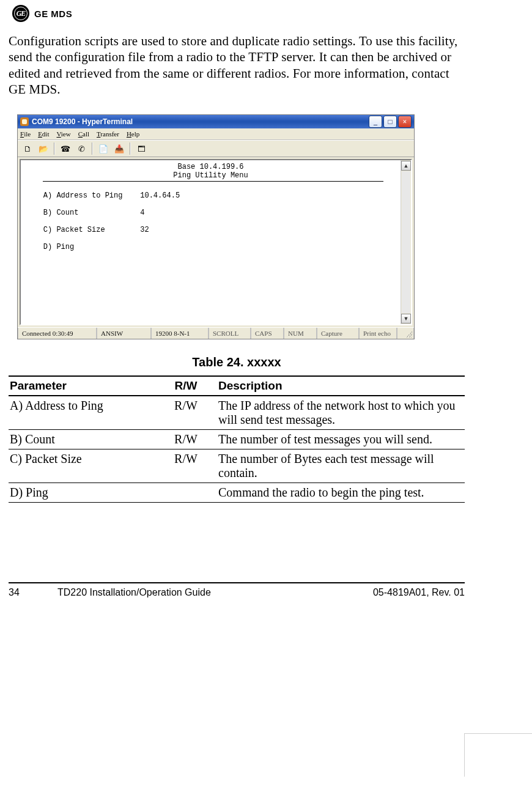 The width and height of the screenshot is (532, 795). What do you see at coordinates (238, 13) in the screenshot?
I see `brand-logo: GE GE MDS` at bounding box center [238, 13].